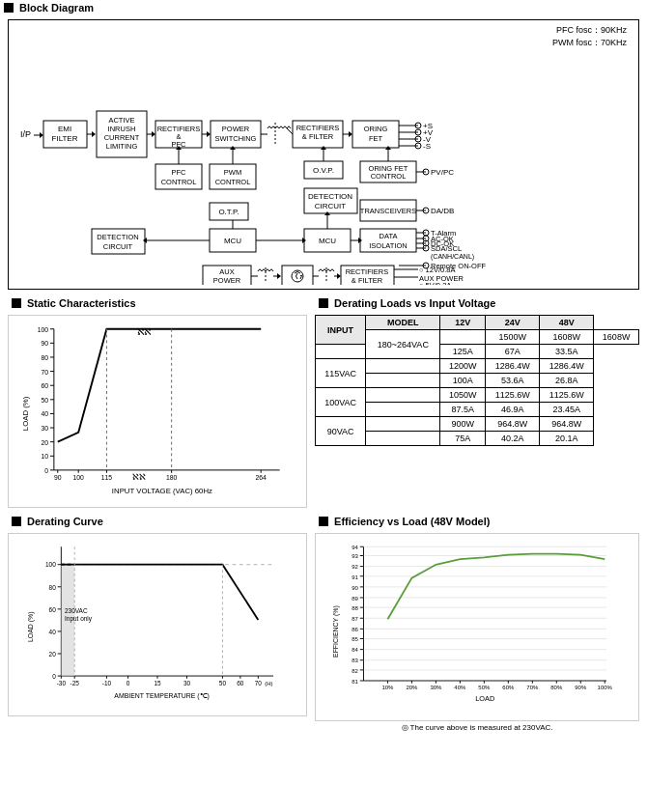 The height and width of the screenshot is (812, 647). Describe the element at coordinates (355, 650) in the screenshot. I see `svg-text: 84` at that location.